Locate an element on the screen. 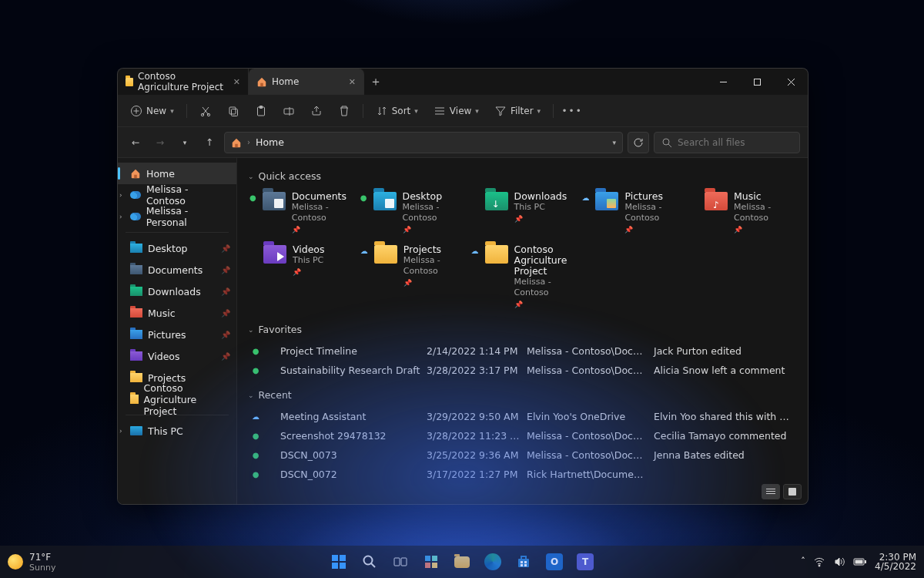 The height and width of the screenshot is (578, 924). volume-icon is located at coordinates (839, 562).